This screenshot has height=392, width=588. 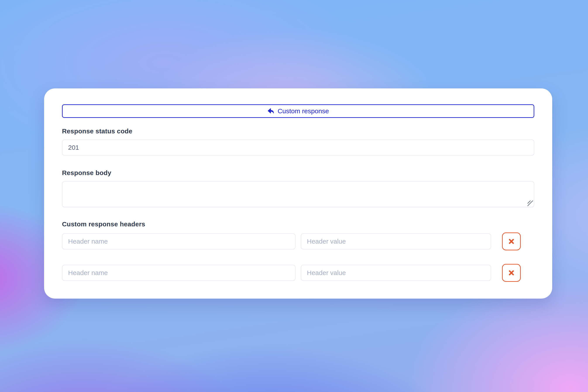 What do you see at coordinates (271, 111) in the screenshot?
I see `reply-icon` at bounding box center [271, 111].